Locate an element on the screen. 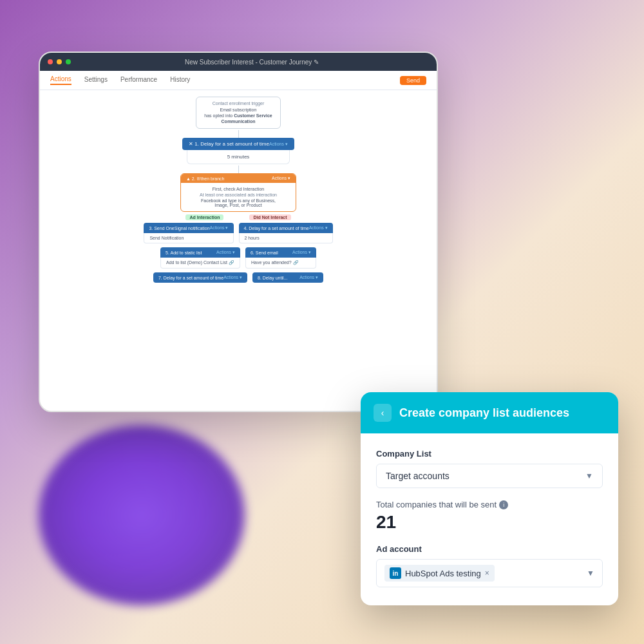 Image resolution: width=644 pixels, height=644 pixels. send-email-actions: Actions ▾ is located at coordinates (301, 252).